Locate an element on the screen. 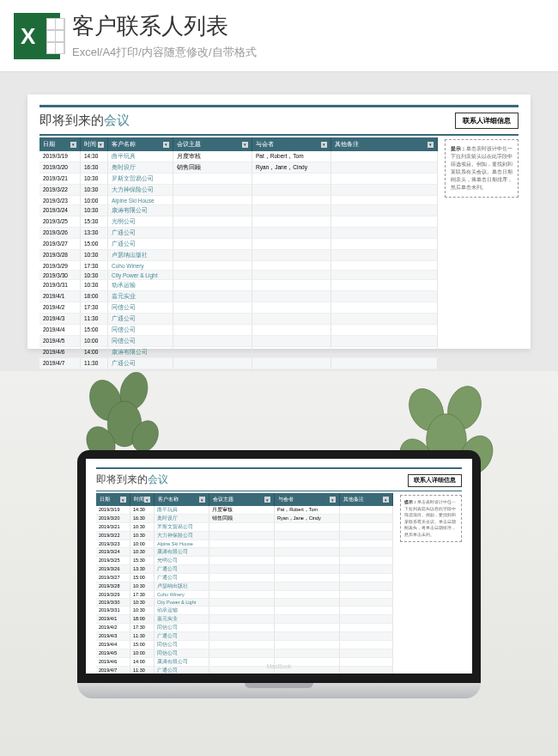  column-label: 时间 is located at coordinates (139, 500).